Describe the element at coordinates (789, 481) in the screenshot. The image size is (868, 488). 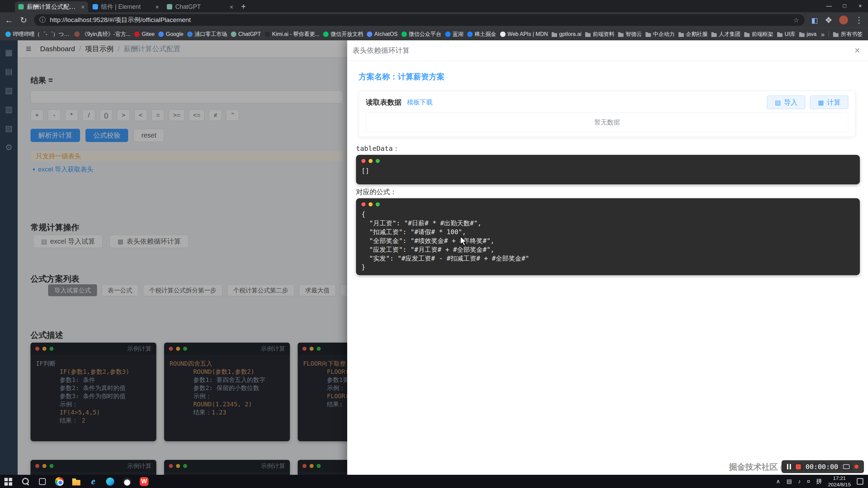
I see `tray-icon: ▤` at that location.